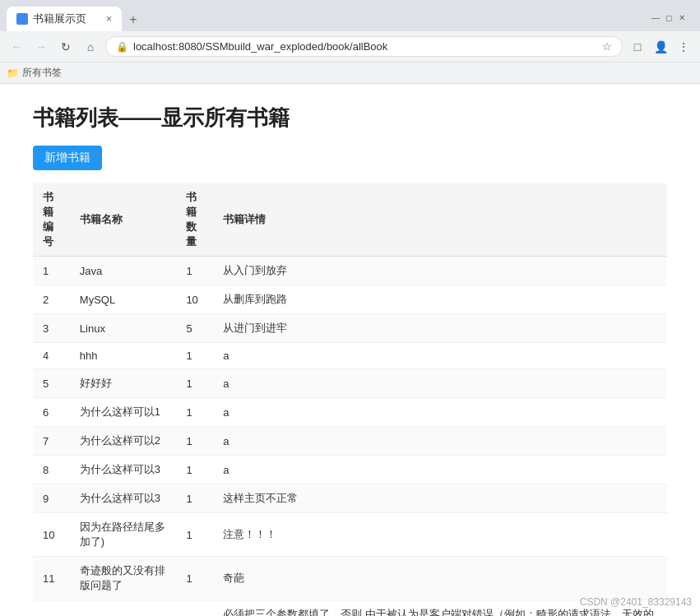 This screenshot has height=616, width=700. What do you see at coordinates (123, 441) in the screenshot?
I see `cell-name: 为什么这样可以2` at bounding box center [123, 441].